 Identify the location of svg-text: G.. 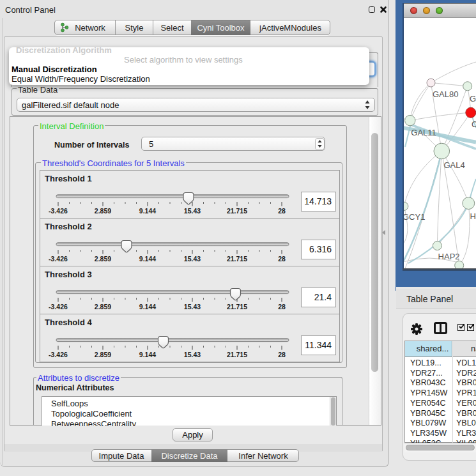
(473, 98).